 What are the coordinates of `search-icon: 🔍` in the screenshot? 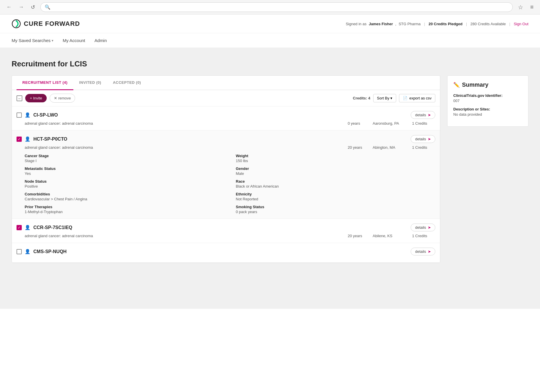 It's located at (48, 7).